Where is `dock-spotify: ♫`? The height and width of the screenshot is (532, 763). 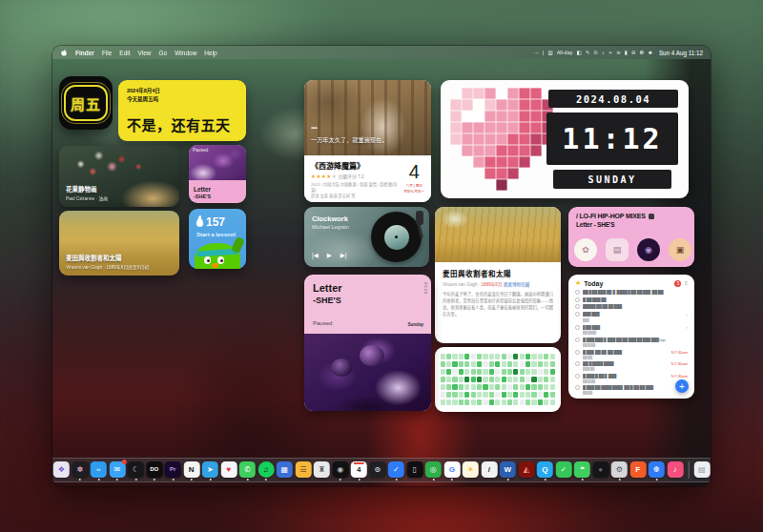
dock-spotify: ♫ is located at coordinates (266, 470).